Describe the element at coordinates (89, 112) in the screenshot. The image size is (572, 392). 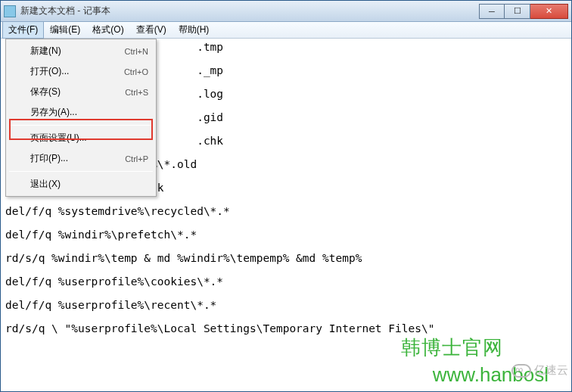
I see `menu-item-label: 另存为(A)...` at that location.